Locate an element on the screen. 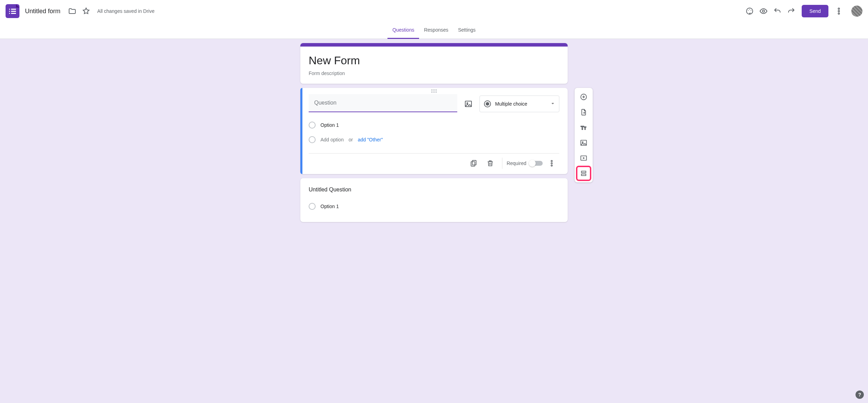  tab-settings: Settings is located at coordinates (467, 31).